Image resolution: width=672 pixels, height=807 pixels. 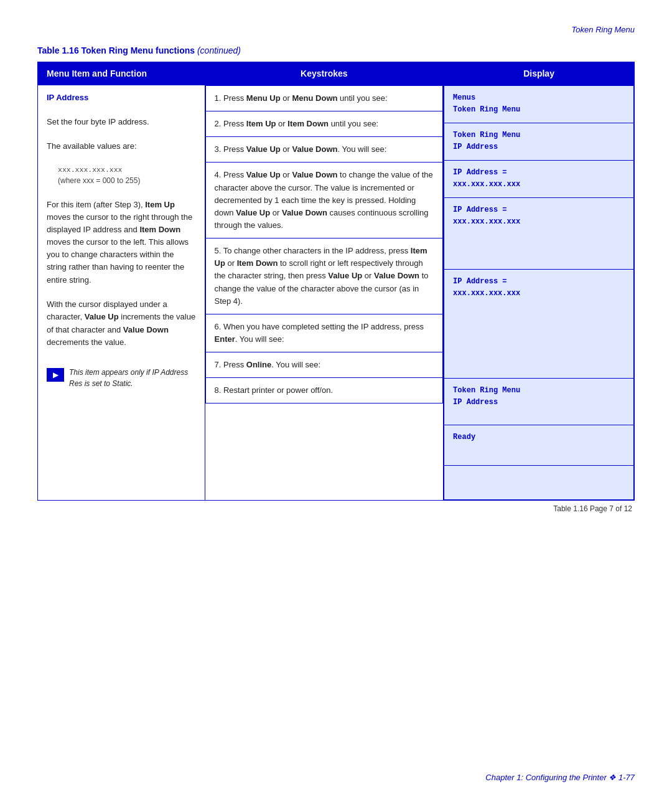 What do you see at coordinates (121, 324) in the screenshot?
I see `menu-desc4: With the cursor displayed under a charac…` at bounding box center [121, 324].